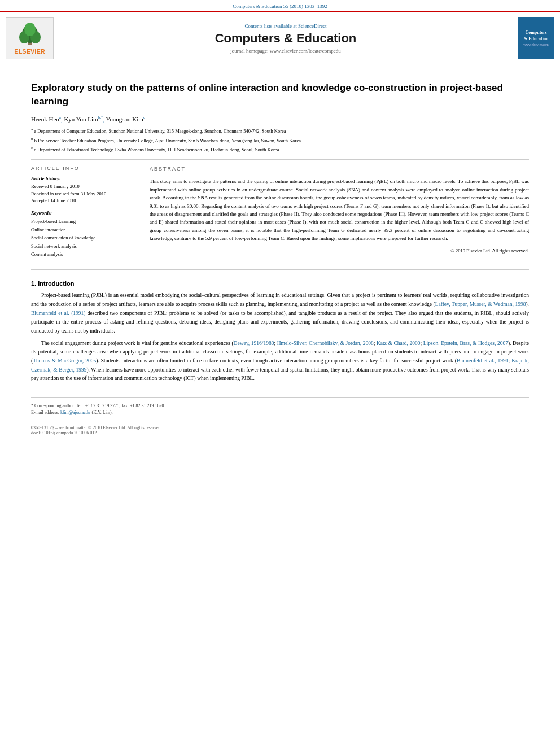 This screenshot has width=560, height=747. What do you see at coordinates (124, 119) in the screenshot?
I see `author3: Youngsoo Kim` at bounding box center [124, 119].